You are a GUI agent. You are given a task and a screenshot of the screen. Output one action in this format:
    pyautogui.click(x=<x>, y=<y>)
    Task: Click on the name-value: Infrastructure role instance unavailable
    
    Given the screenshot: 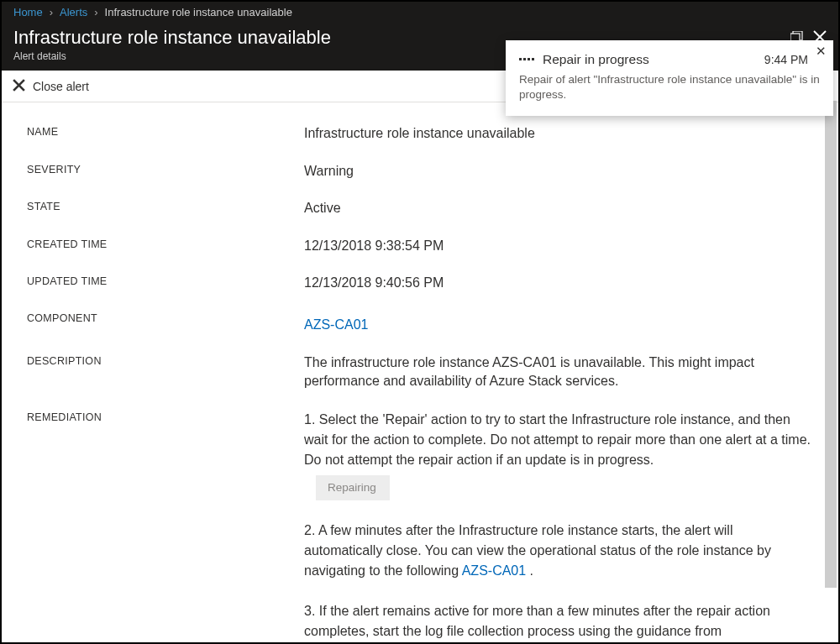 What is the action you would take?
    pyautogui.click(x=559, y=134)
    